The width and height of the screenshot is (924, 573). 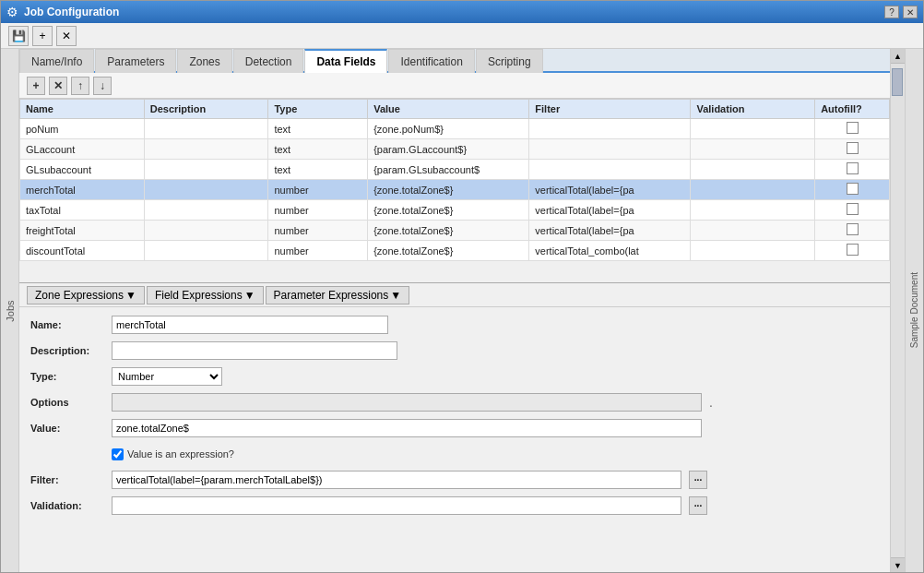 What do you see at coordinates (455, 402) in the screenshot?
I see `options-row: Options .` at bounding box center [455, 402].